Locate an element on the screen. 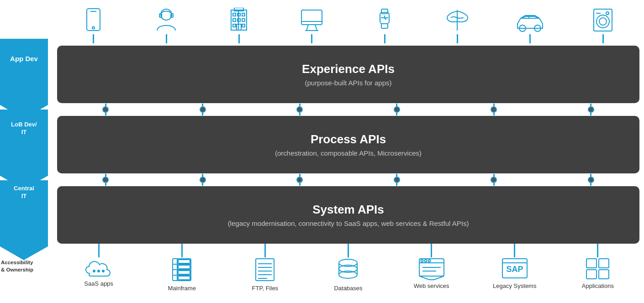  centralit-label: CentralIT is located at coordinates (24, 193).